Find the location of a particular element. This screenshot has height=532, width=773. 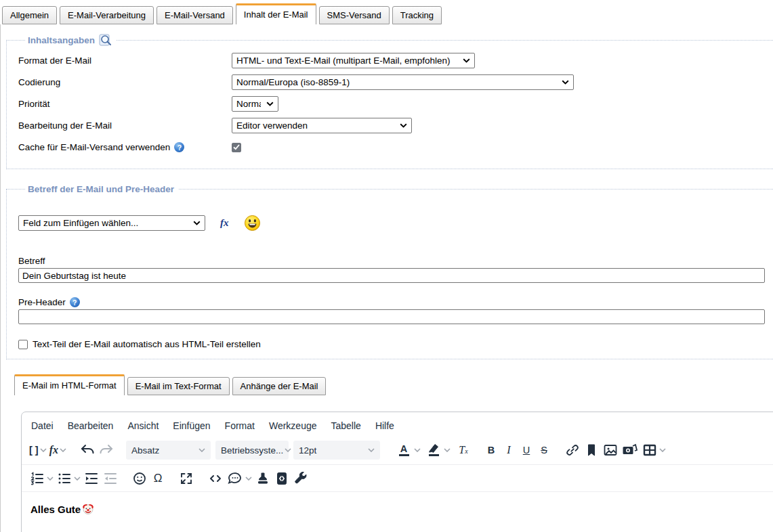

comments-button is located at coordinates (239, 479).